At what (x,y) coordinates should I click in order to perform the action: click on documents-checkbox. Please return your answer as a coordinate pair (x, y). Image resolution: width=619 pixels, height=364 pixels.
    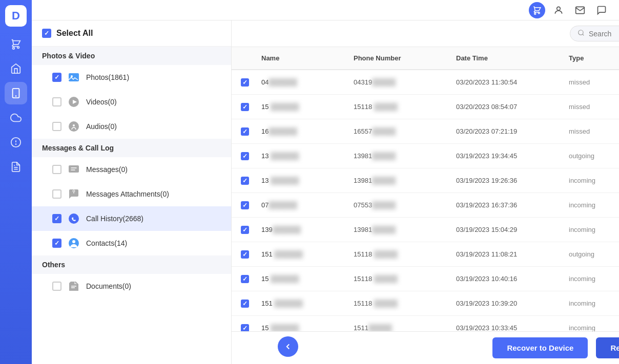
    Looking at the image, I should click on (57, 286).